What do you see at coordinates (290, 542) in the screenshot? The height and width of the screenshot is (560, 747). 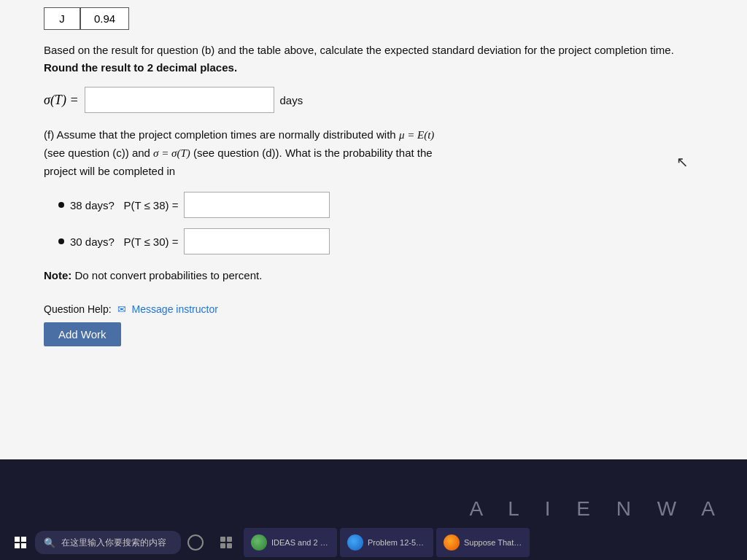 I see `taskbar-app-ideas: IDEAS and 2 mor...` at bounding box center [290, 542].